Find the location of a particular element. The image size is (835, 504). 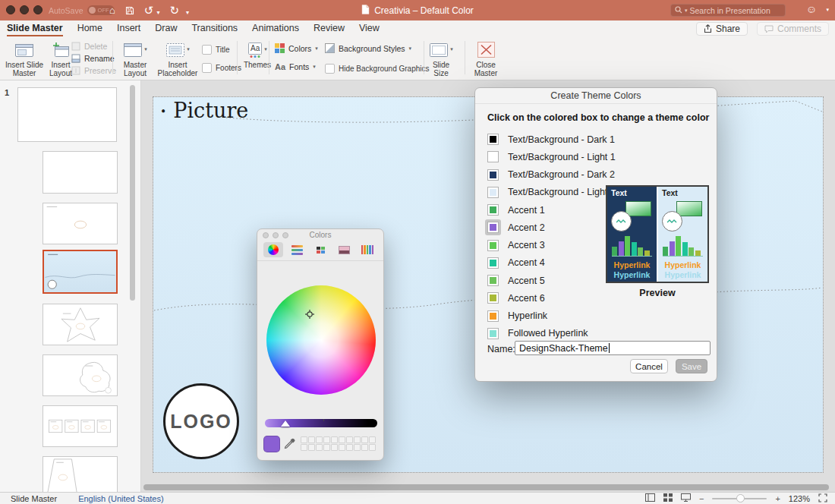

zoom-in-button: + is located at coordinates (777, 499).